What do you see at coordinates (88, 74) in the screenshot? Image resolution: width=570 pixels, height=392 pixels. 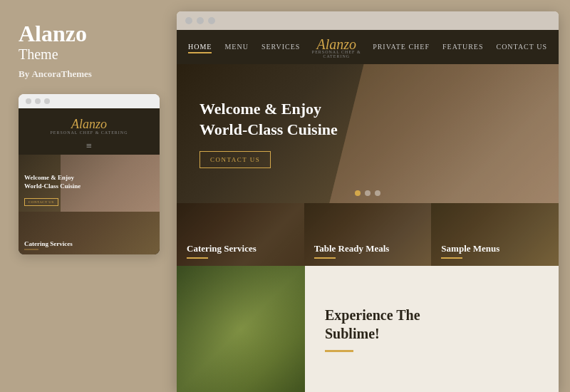 I see `by-label: By AncoraThemes` at bounding box center [88, 74].